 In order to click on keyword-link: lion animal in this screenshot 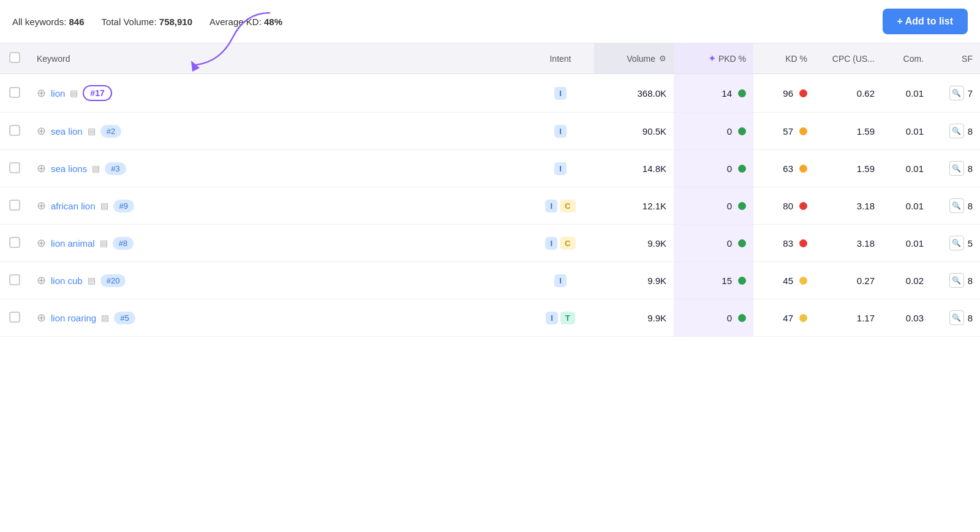, I will do `click(73, 244)`.